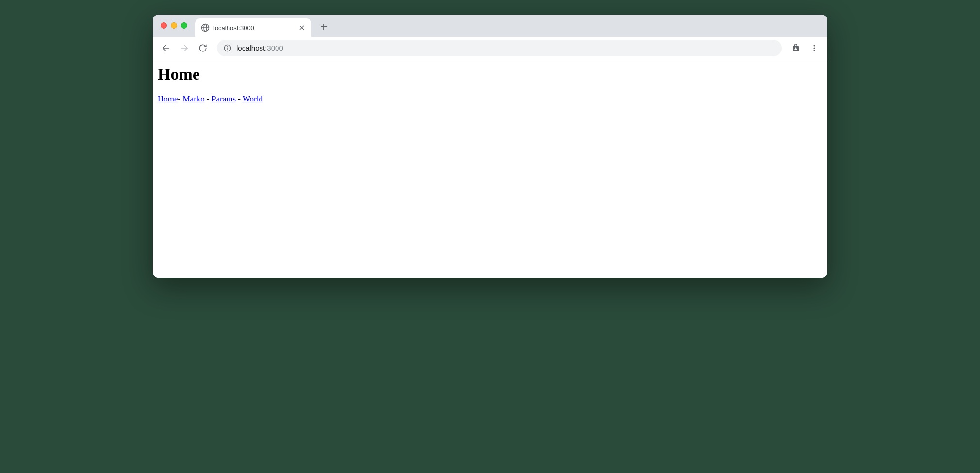 The width and height of the screenshot is (980, 473). Describe the element at coordinates (490, 74) in the screenshot. I see `page-heading: Home` at that location.